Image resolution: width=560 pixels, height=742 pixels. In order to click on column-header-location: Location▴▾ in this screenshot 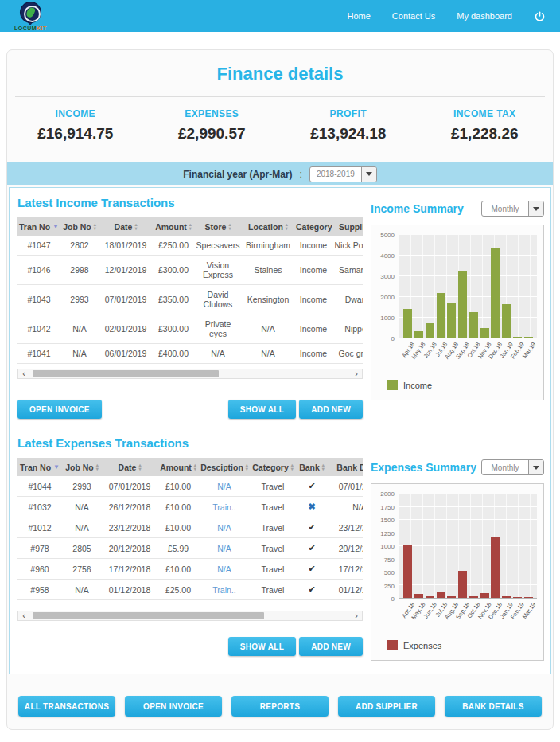, I will do `click(268, 226)`.